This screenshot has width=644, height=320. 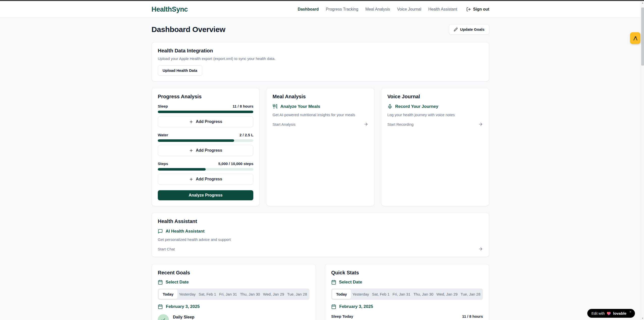 What do you see at coordinates (163, 164) in the screenshot?
I see `steps-label: Steps` at bounding box center [163, 164].